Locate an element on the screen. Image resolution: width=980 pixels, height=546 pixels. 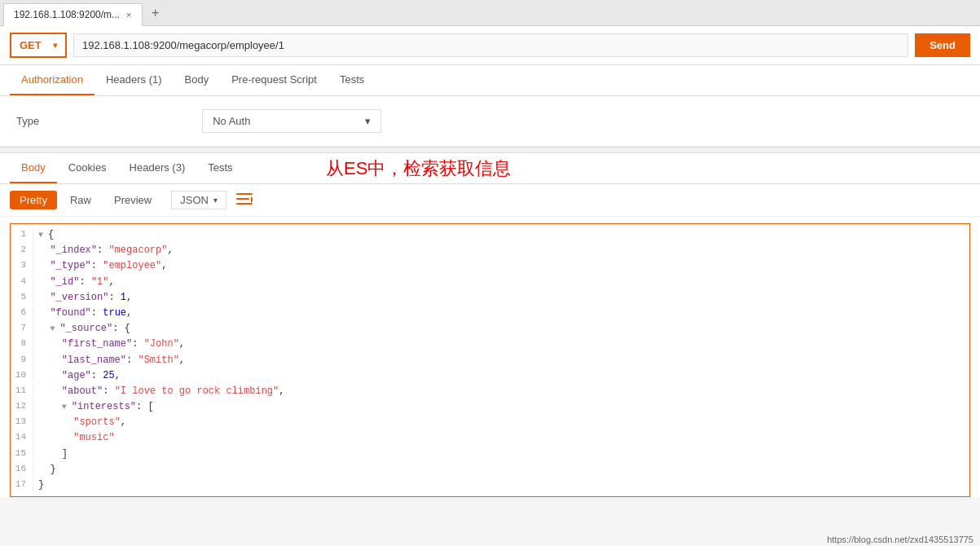
line-content: "_index": "megacorp", is located at coordinates (106, 251).